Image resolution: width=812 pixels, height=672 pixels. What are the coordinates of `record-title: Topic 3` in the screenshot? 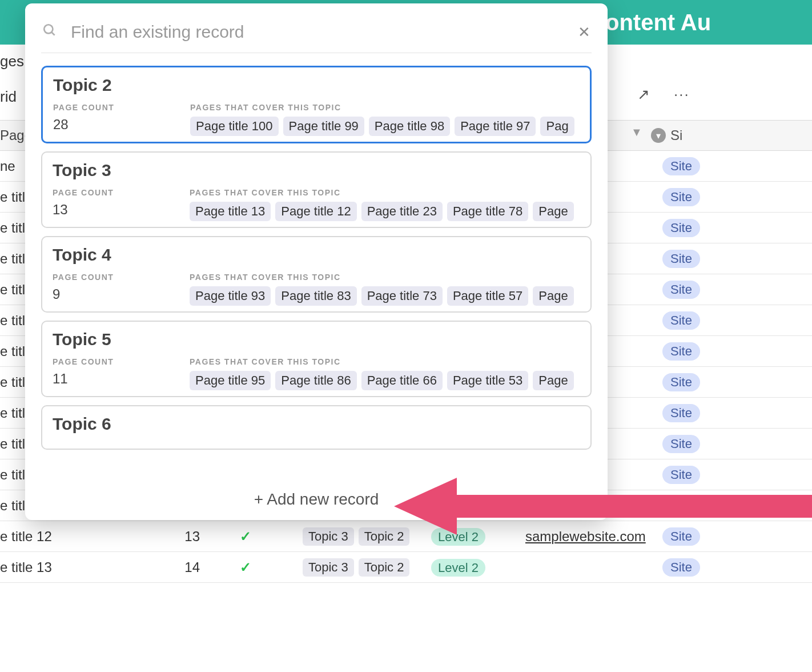 It's located at (316, 170).